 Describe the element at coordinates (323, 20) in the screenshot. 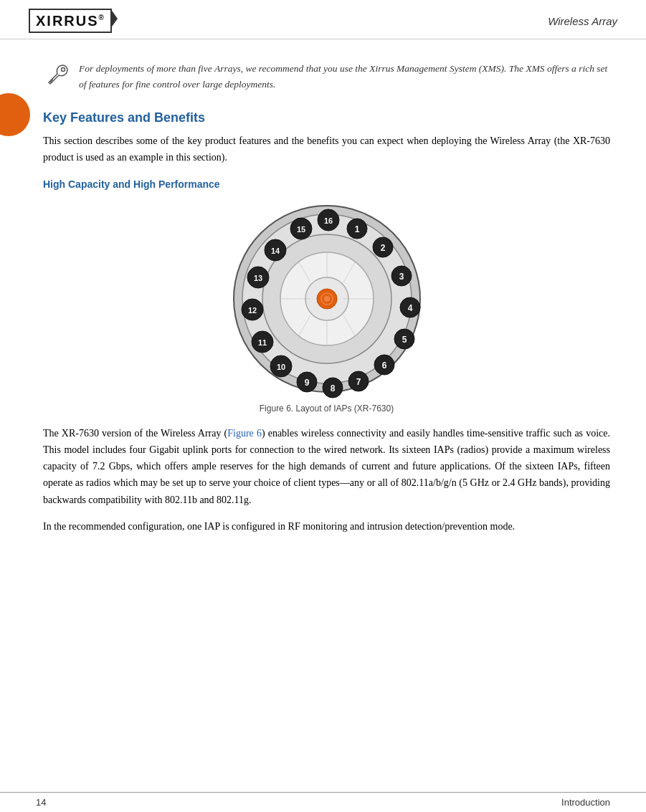

I see `page-header: XIRRUS® Wireless Array` at that location.